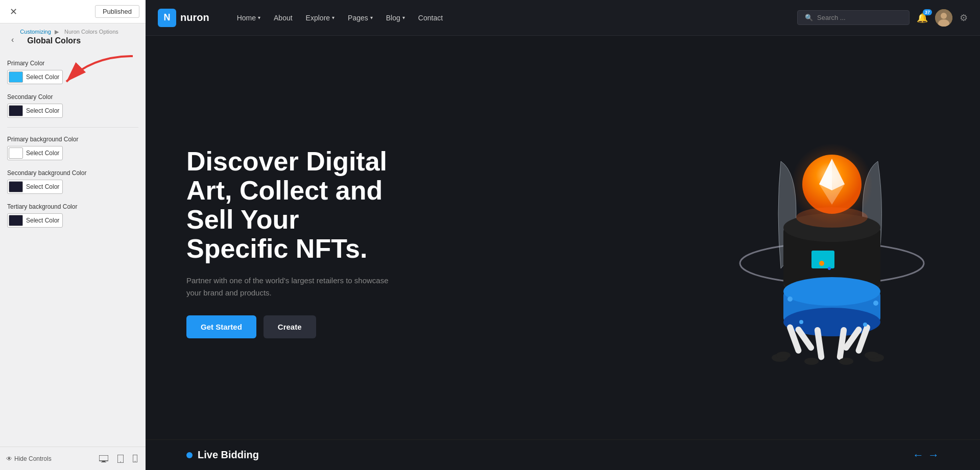 This screenshot has width=980, height=470. Describe the element at coordinates (70, 43) in the screenshot. I see `panel-title: Global Colors` at that location.